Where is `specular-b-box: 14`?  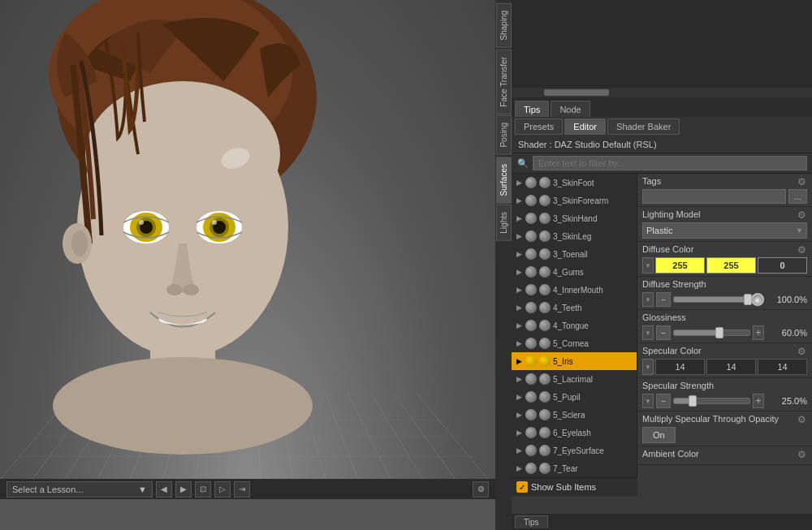 specular-b-box: 14 is located at coordinates (783, 367).